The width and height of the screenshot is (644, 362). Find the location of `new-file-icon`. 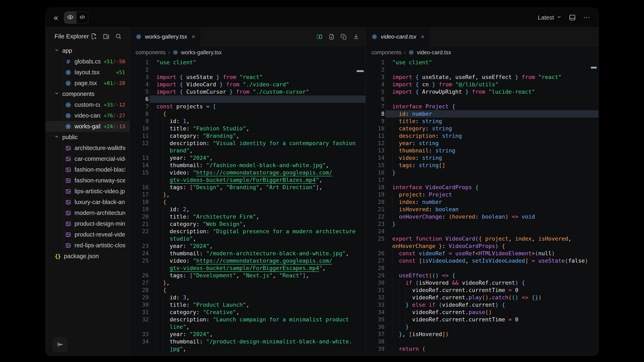

new-file-icon is located at coordinates (94, 36).